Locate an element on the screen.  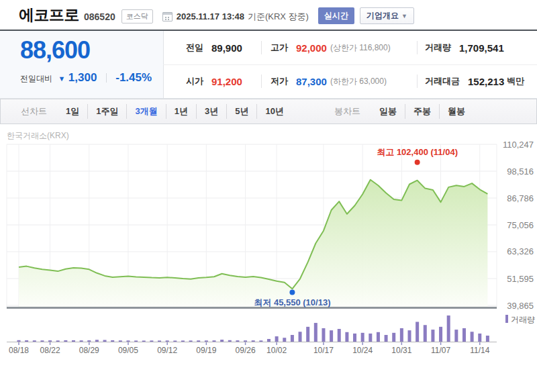
svg-text: 09/26 is located at coordinates (246, 350).